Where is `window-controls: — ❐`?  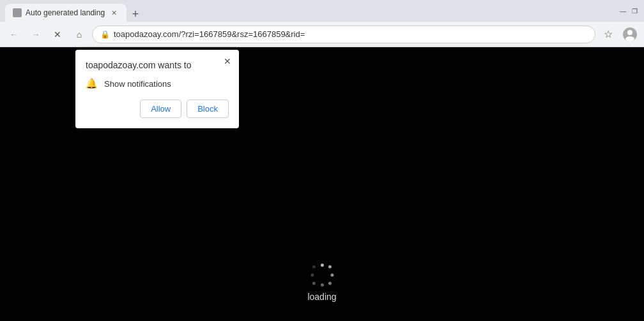 window-controls: — ❐ is located at coordinates (629, 11).